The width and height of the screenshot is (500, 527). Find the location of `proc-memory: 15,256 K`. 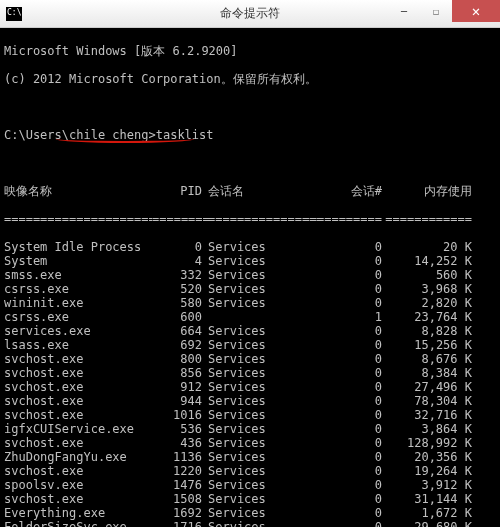

proc-memory: 15,256 K is located at coordinates (427, 345).